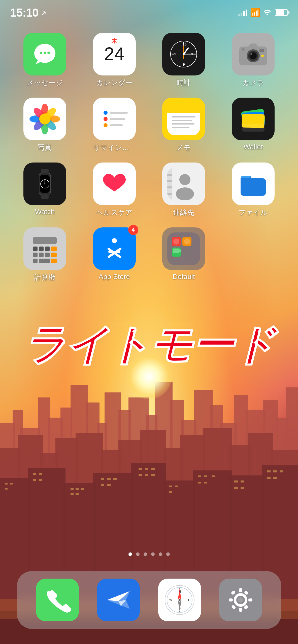  What do you see at coordinates (57, 600) in the screenshot?
I see `dock-phone` at bounding box center [57, 600].